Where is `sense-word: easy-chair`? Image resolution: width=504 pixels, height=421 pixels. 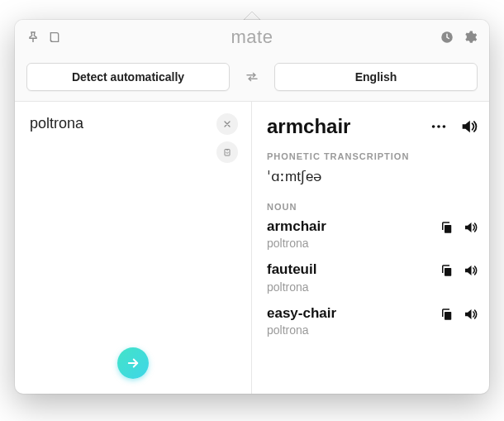
sense-word: easy-chair is located at coordinates (302, 313).